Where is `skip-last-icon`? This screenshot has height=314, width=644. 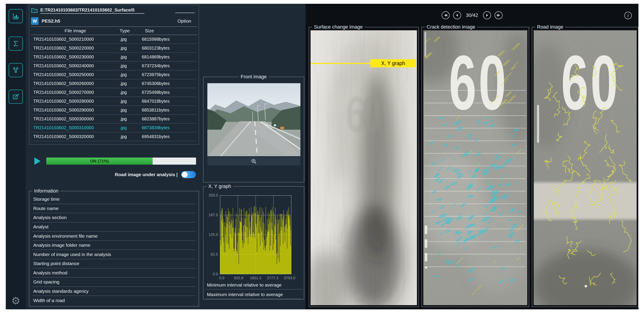
skip-last-icon is located at coordinates (498, 15).